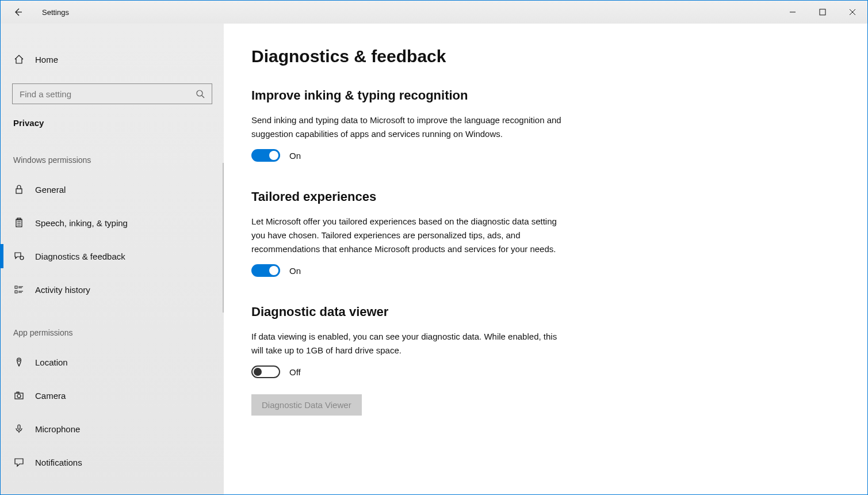 The height and width of the screenshot is (495, 868). Describe the element at coordinates (545, 197) in the screenshot. I see `section-tailored-title: Tailored experiences` at that location.